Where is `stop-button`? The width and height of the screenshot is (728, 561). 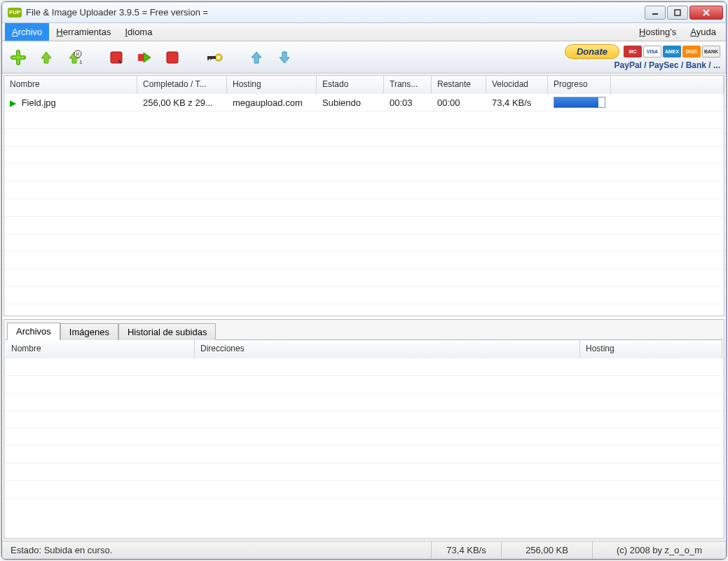 stop-button is located at coordinates (116, 58).